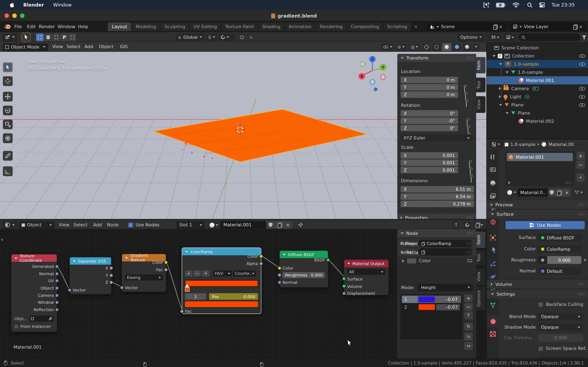 The height and width of the screenshot is (367, 588). What do you see at coordinates (501, 27) in the screenshot?
I see `scene-unlink-icon: ×` at bounding box center [501, 27].